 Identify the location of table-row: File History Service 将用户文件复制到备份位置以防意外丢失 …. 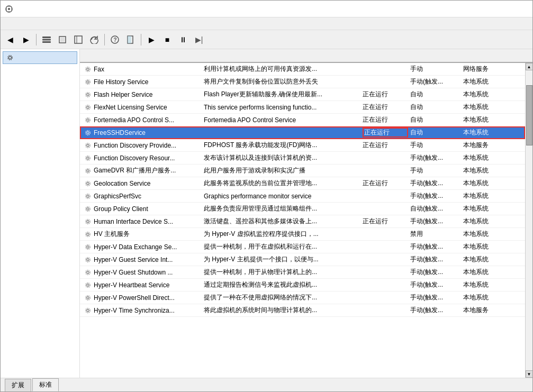
(303, 82).